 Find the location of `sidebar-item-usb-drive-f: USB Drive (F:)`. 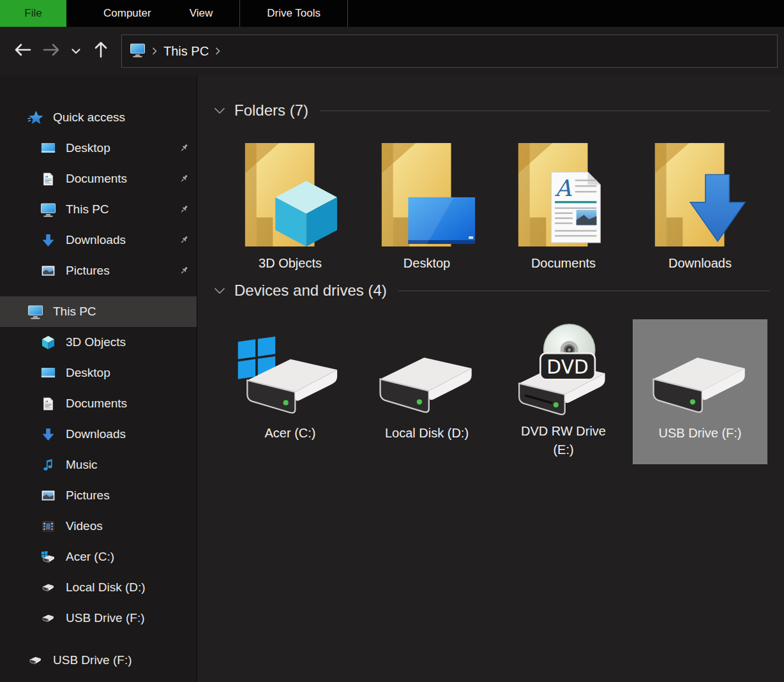

sidebar-item-usb-drive-f: USB Drive (F:) is located at coordinates (98, 618).